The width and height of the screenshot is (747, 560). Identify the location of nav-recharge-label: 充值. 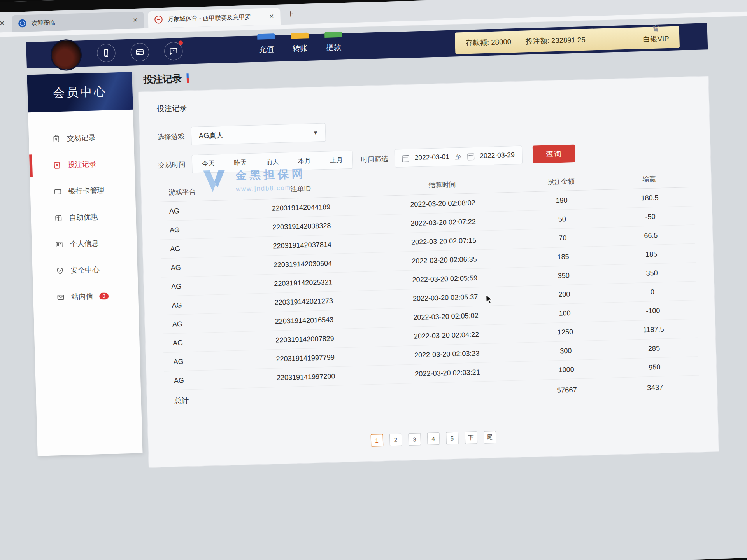
(267, 49).